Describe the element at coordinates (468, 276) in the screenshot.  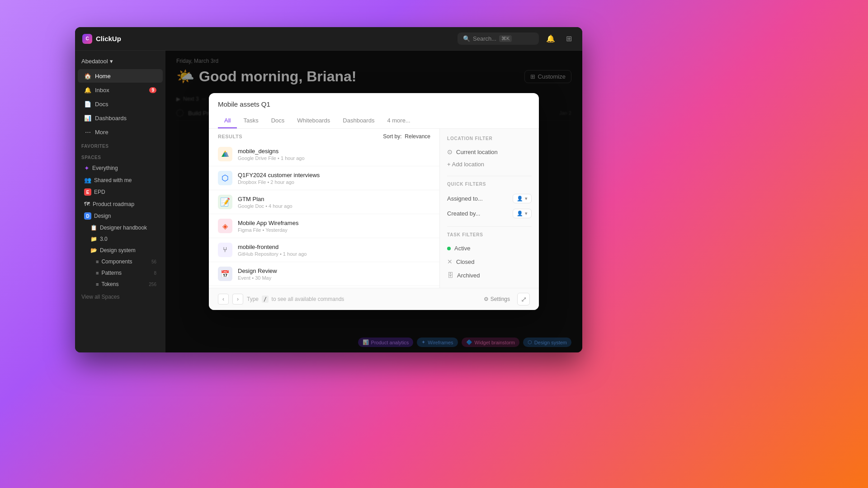
I see `filter-archived-label: Archived` at that location.